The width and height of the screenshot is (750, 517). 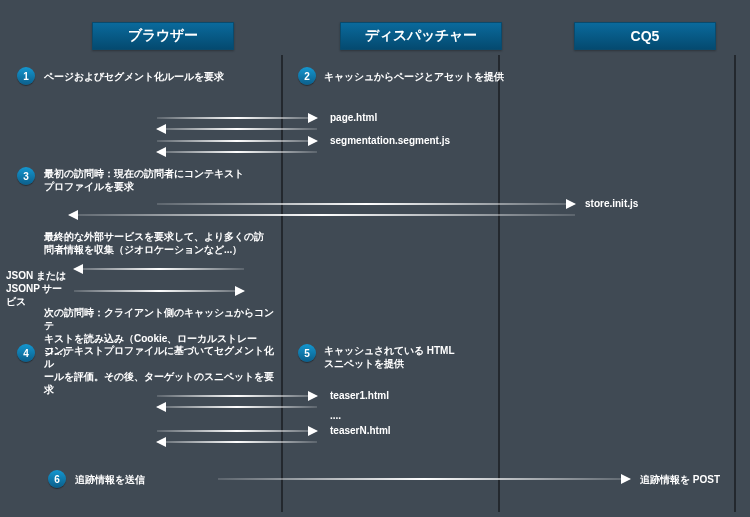 I want to click on arrow-ext-left, so click(x=159, y=269).